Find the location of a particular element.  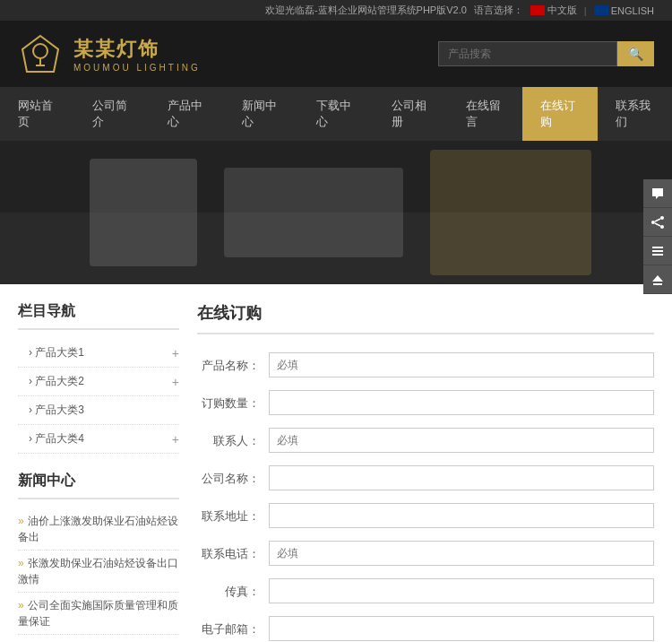

float-btn-chat is located at coordinates (658, 194).